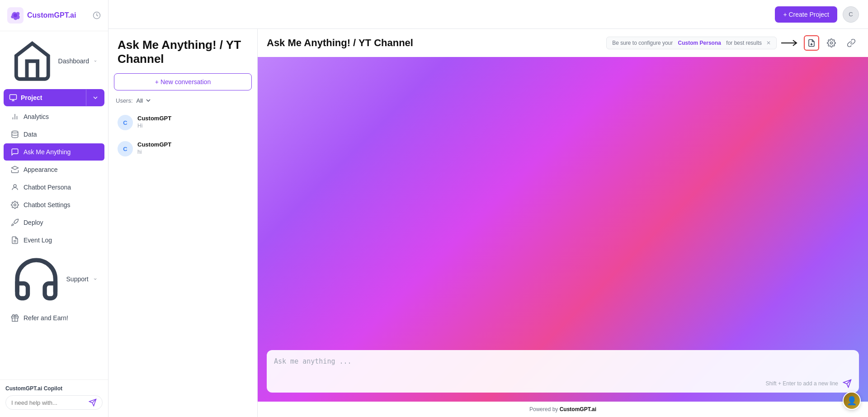 The height and width of the screenshot is (417, 868). I want to click on sidebar-item-ask-me-anything: Ask Me Anything, so click(54, 152).